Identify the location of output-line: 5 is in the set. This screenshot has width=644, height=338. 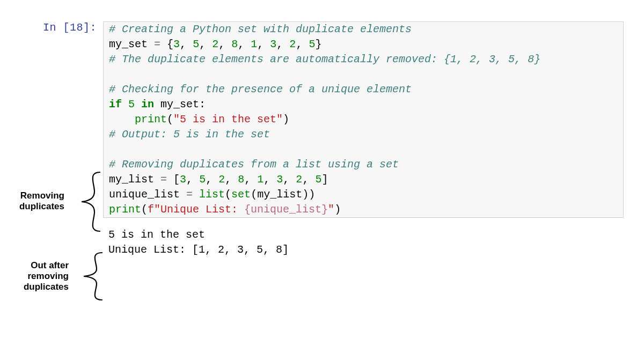
(157, 235).